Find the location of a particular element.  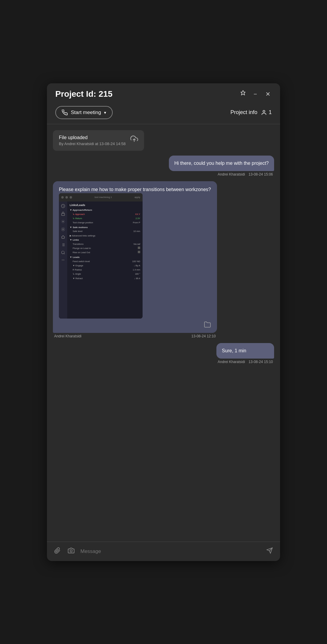

project-info-area: Project info 1 is located at coordinates (251, 112).